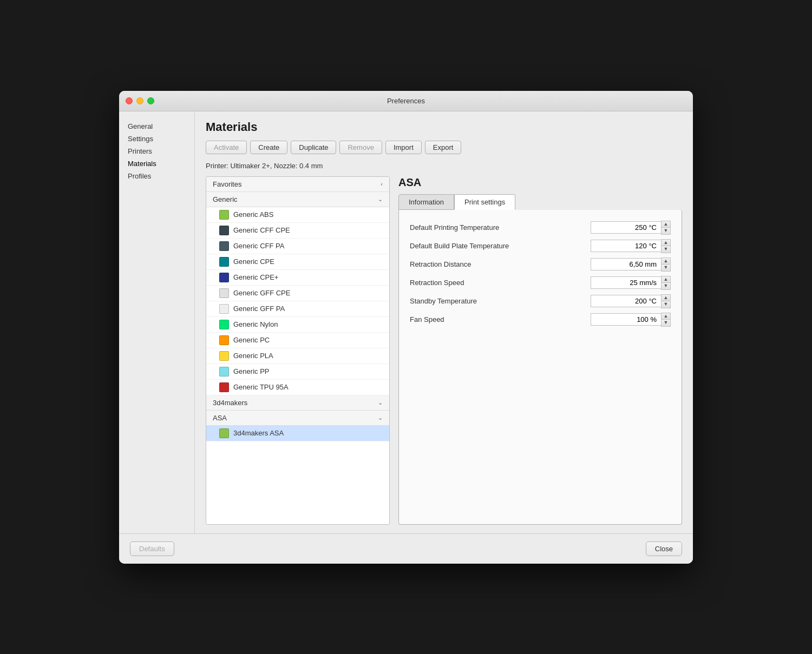  What do you see at coordinates (631, 301) in the screenshot?
I see `input-wrap-standby-temp: ▲ ▼` at bounding box center [631, 301].